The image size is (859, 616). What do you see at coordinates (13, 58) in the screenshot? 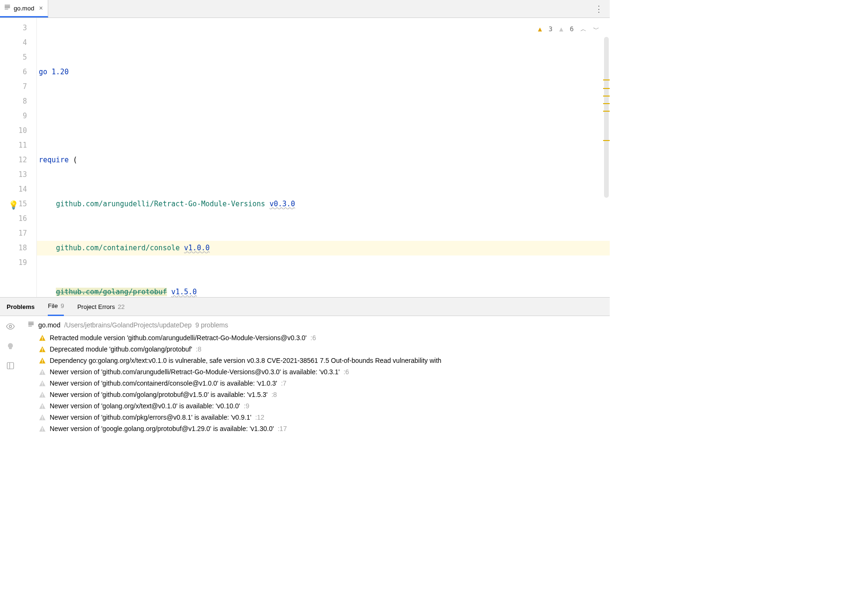
I see `line-number: 5` at bounding box center [13, 58].